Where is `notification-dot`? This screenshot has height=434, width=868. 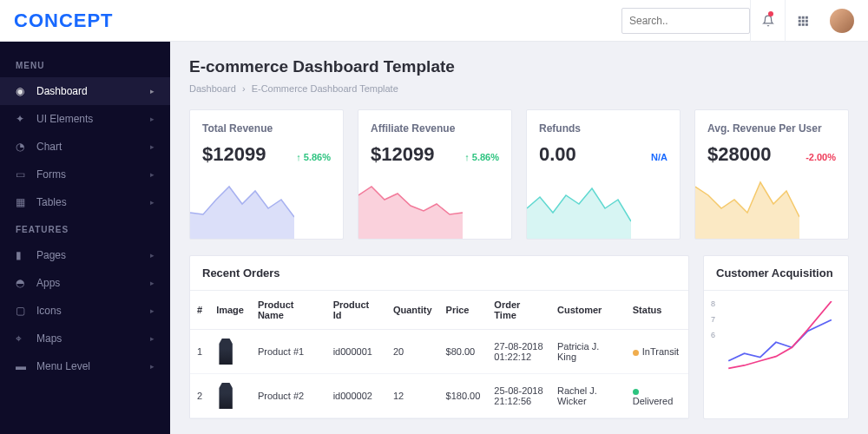
notification-dot is located at coordinates (771, 14).